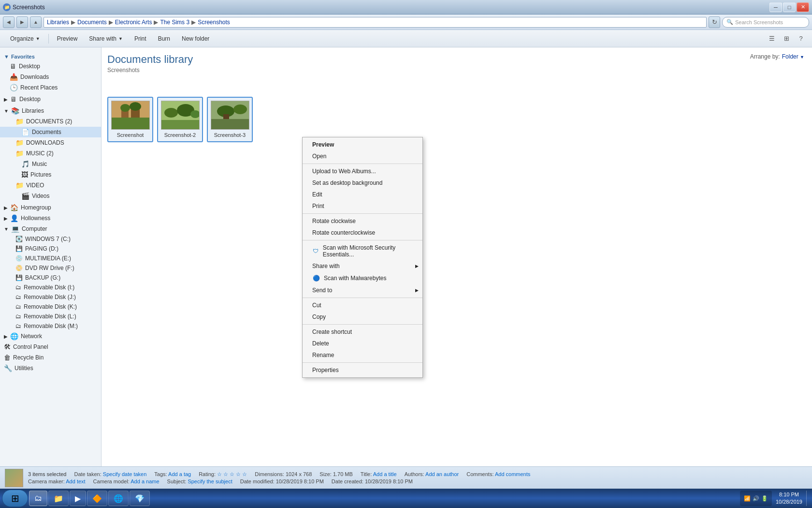 This screenshot has width=812, height=508. Describe the element at coordinates (50, 185) in the screenshot. I see `sidebar-item-video: 📁 VIDEO` at that location.